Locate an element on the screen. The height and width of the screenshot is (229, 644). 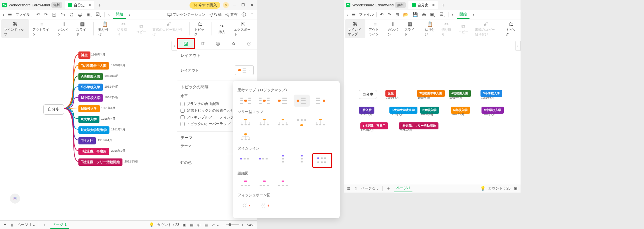
view-outline-button: ≡アウトライン is located at coordinates (42, 29).